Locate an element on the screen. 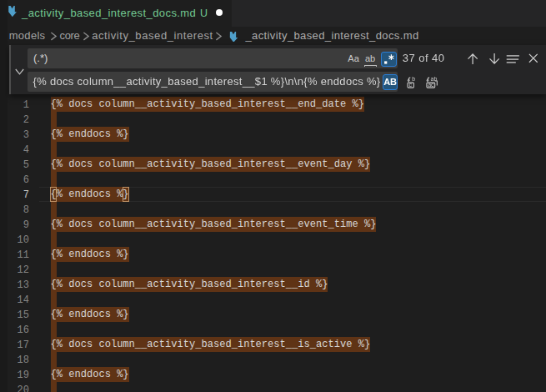 The width and height of the screenshot is (546, 392). svg-text: c is located at coordinates (410, 85).